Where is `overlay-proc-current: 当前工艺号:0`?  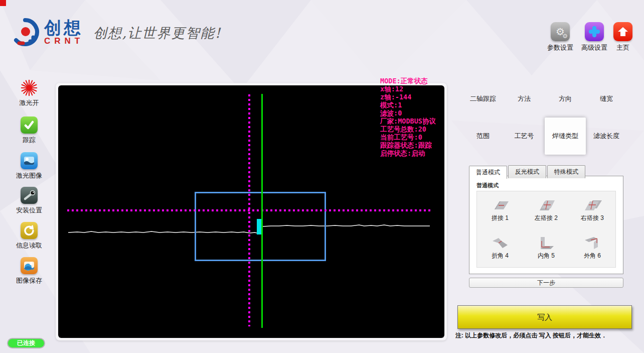
overlay-proc-current: 当前工艺号:0 is located at coordinates (408, 137).